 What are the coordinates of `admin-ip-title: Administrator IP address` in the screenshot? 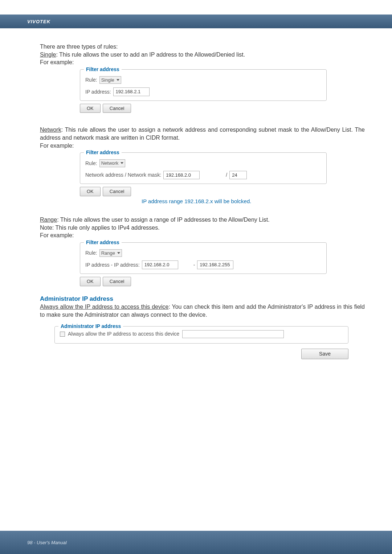 It's located at (203, 299).